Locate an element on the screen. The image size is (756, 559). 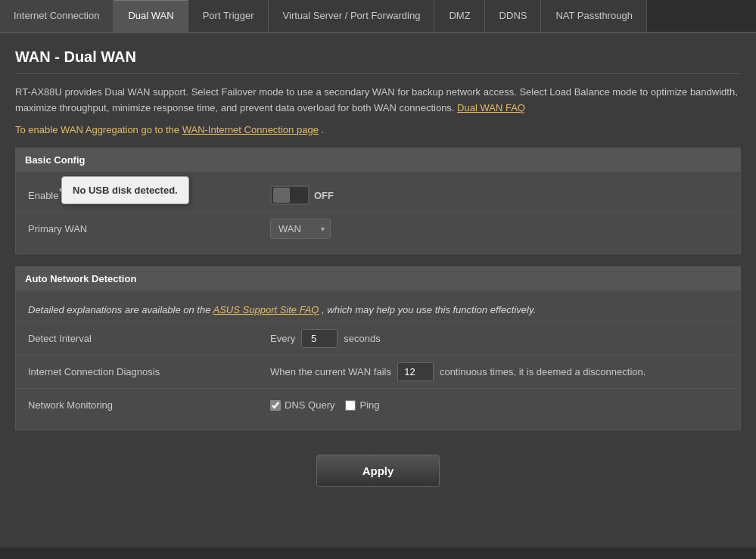
diagnosis-row: Internet Connection Diagnosis When the c… is located at coordinates (378, 372).